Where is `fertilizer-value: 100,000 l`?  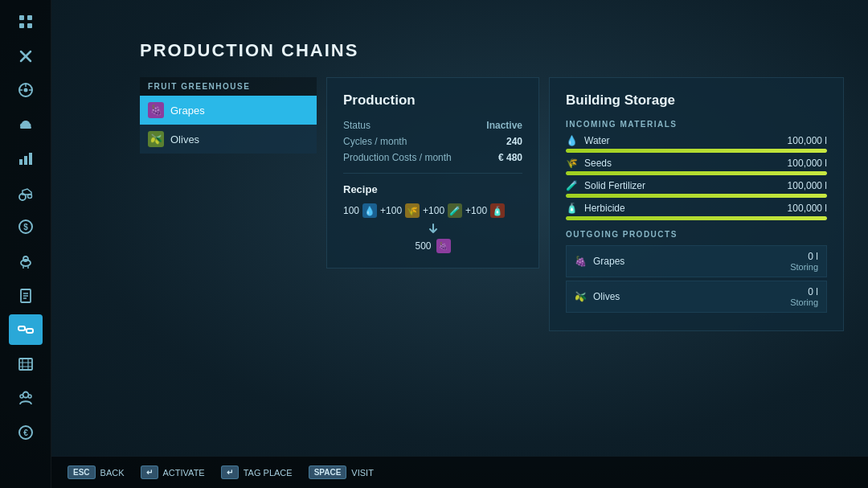
fertilizer-value: 100,000 l is located at coordinates (807, 186).